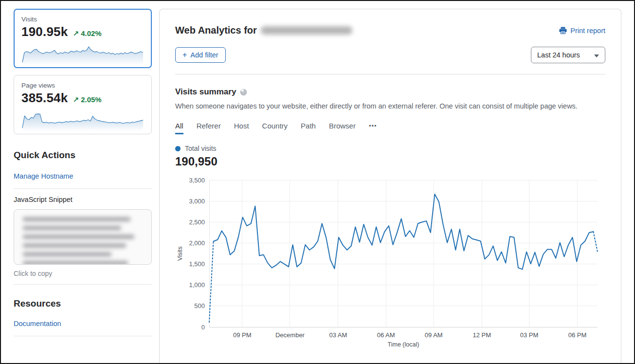 The image size is (635, 364). Describe the element at coordinates (83, 53) in the screenshot. I see `visits-sparkline-chart` at that location.